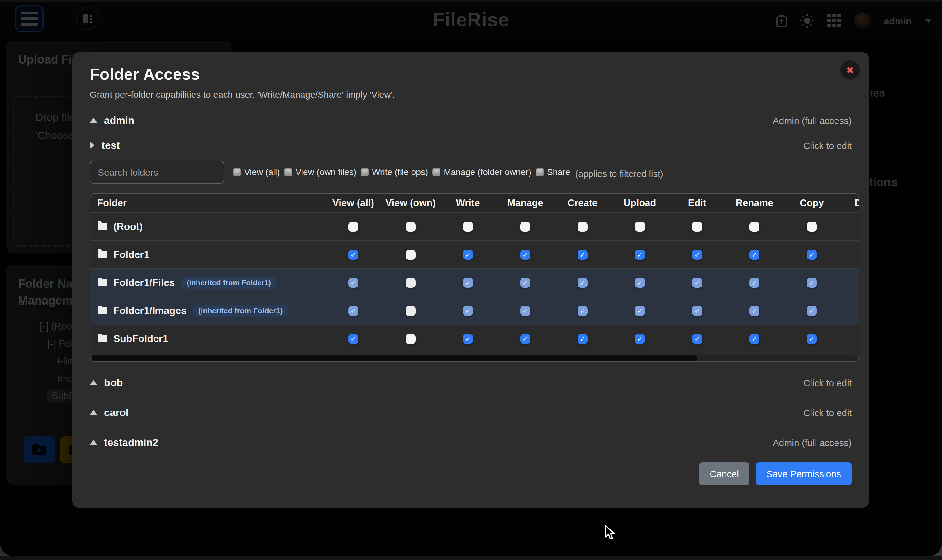  What do you see at coordinates (471, 120) in the screenshot?
I see `user-row-admin: admin Admin (full access)` at bounding box center [471, 120].